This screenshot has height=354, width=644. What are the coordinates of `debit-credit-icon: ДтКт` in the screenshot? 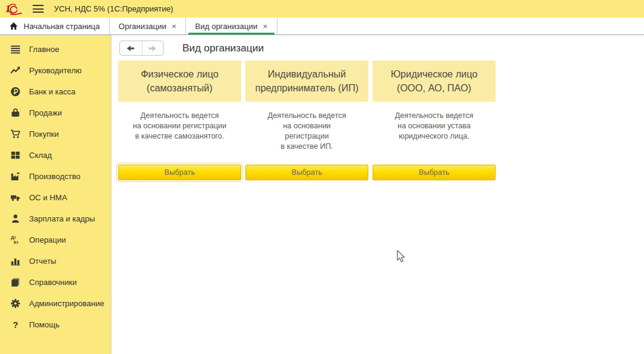 It's located at (16, 240).